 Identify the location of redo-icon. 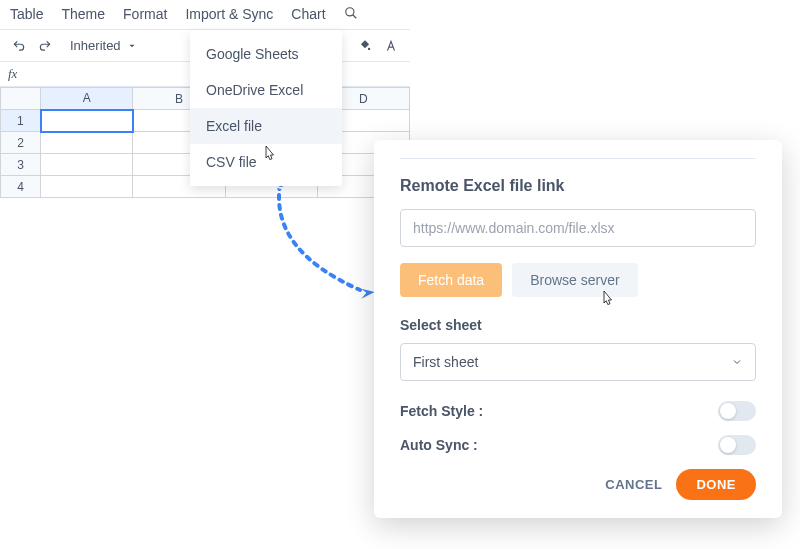
(45, 46).